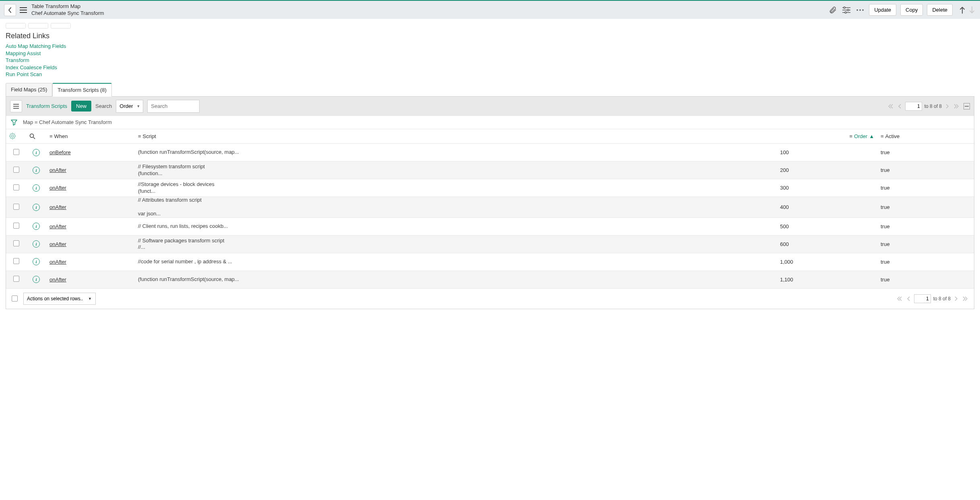 The height and width of the screenshot is (500, 980). I want to click on menu-button, so click(23, 10).